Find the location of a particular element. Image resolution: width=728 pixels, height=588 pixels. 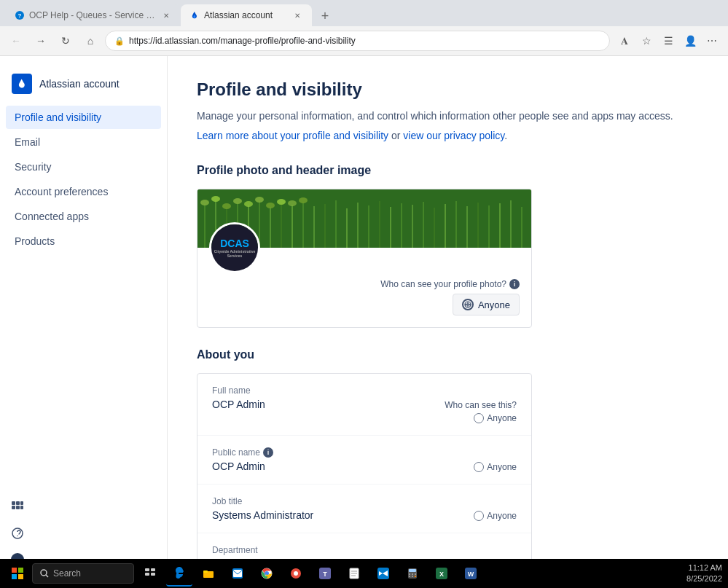

sidebar-item-account-prefs: Account preferences is located at coordinates (83, 192).